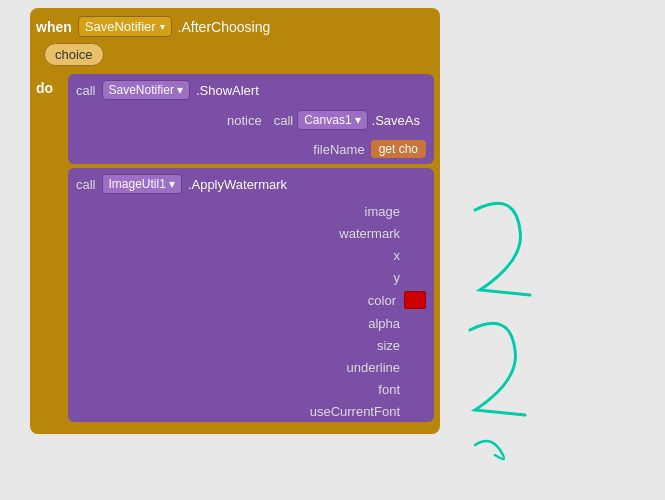 Image resolution: width=665 pixels, height=500 pixels. Describe the element at coordinates (251, 90) in the screenshot. I see `show-alert-header: call SaveNotifier ▾ .ShowAlert` at that location.